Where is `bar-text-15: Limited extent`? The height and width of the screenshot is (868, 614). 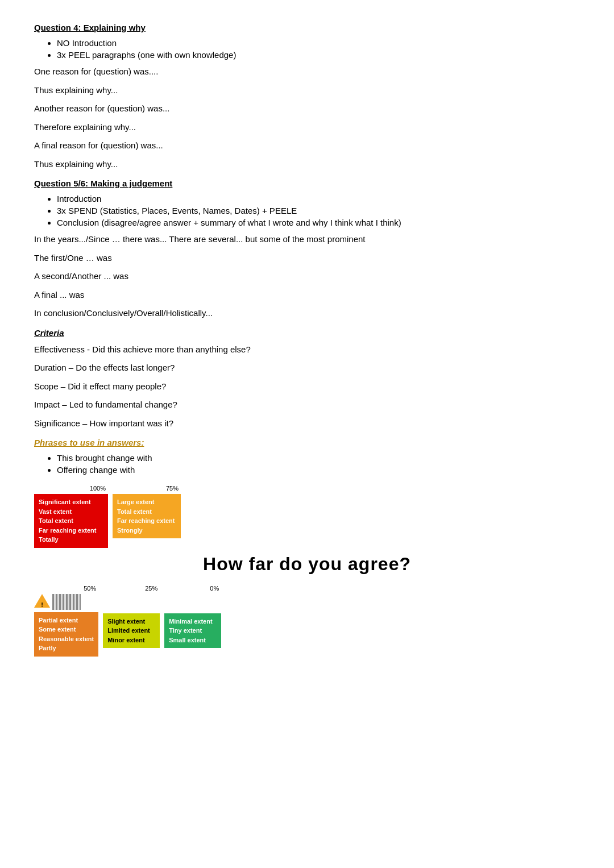
bar-text-15: Limited extent is located at coordinates (128, 630).